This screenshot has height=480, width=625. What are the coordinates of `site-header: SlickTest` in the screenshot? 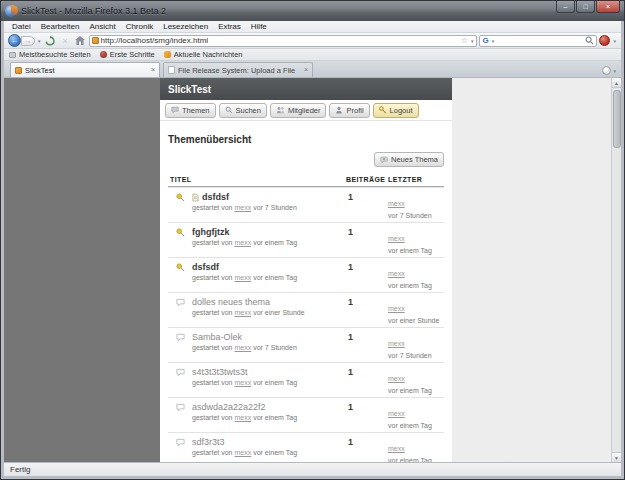 It's located at (306, 89).